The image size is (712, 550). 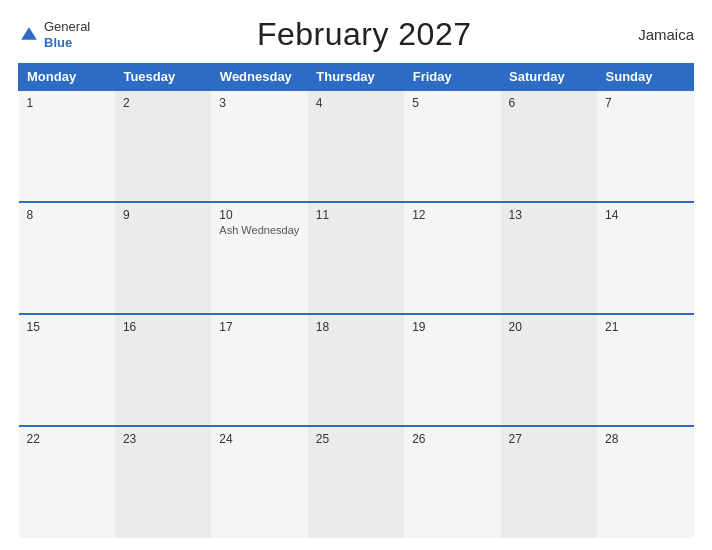 What do you see at coordinates (645, 327) in the screenshot?
I see `day-number: 21` at bounding box center [645, 327].